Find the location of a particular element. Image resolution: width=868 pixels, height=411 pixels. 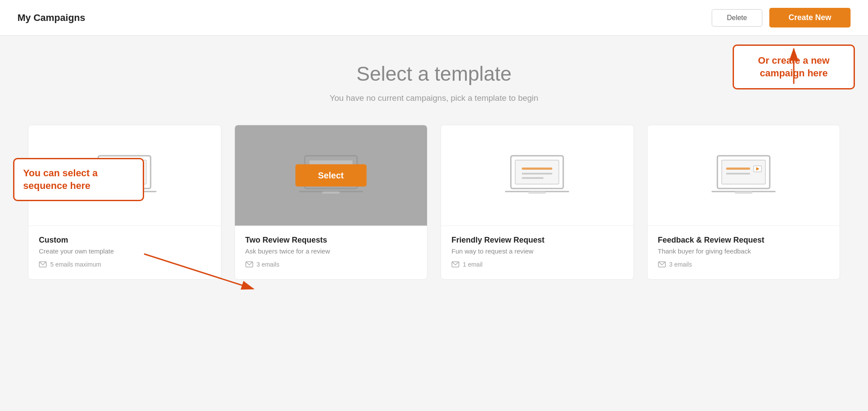

create-new-button: Create New is located at coordinates (810, 17).